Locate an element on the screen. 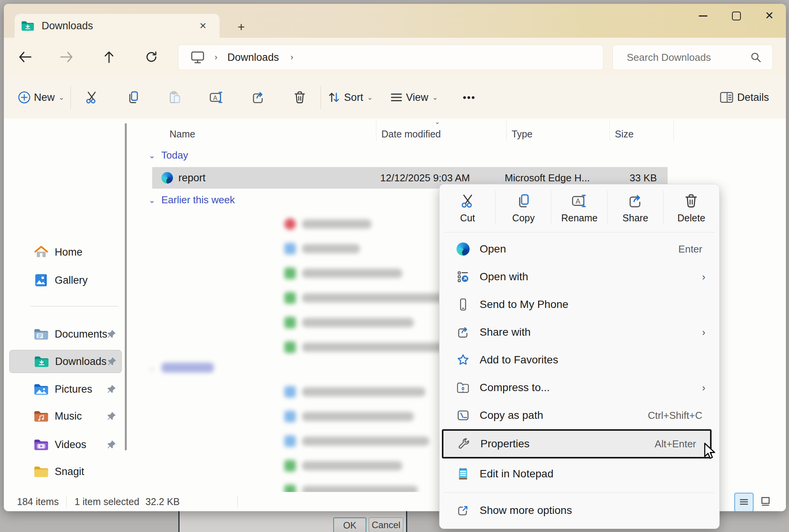 The width and height of the screenshot is (789, 532). cut-button is located at coordinates (92, 97).